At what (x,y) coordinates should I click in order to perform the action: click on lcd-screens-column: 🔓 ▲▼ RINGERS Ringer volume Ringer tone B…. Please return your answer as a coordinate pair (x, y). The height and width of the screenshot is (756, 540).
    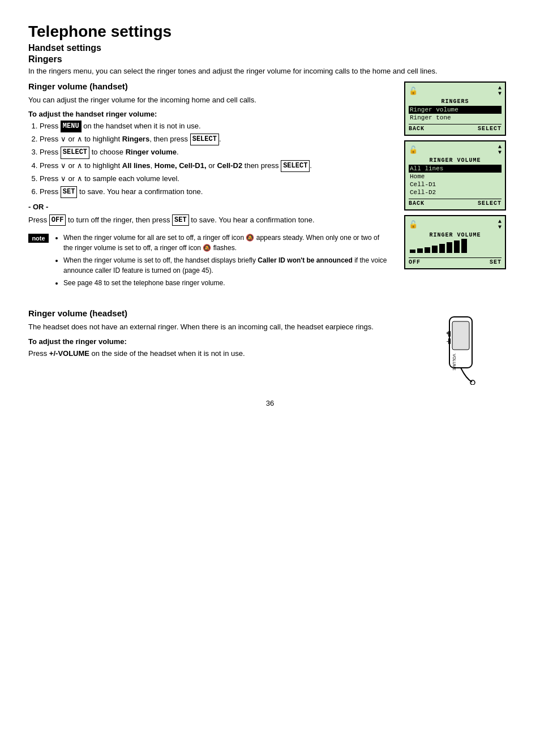
    Looking at the image, I should click on (458, 175).